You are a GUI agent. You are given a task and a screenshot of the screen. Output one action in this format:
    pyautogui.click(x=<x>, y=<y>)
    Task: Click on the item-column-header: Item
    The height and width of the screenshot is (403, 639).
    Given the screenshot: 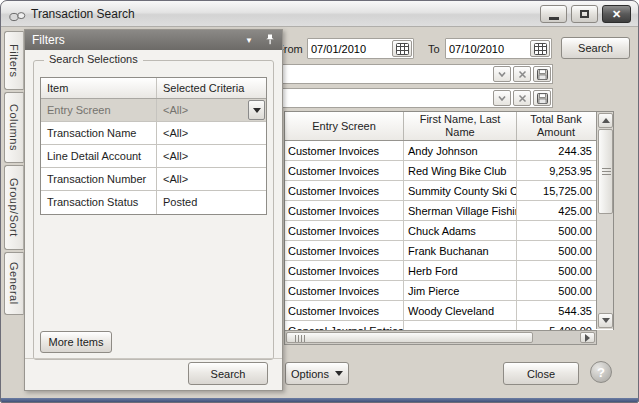 What is the action you would take?
    pyautogui.click(x=99, y=88)
    